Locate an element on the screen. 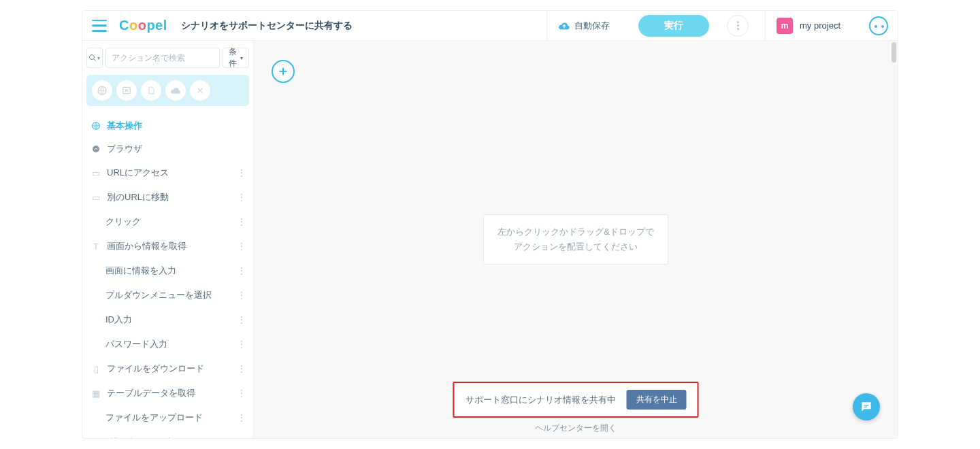 The width and height of the screenshot is (980, 449). text-icon: T is located at coordinates (96, 246).